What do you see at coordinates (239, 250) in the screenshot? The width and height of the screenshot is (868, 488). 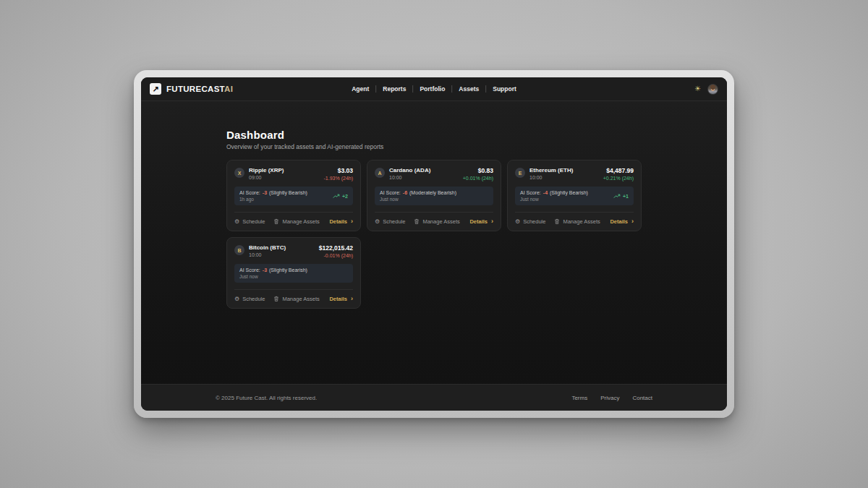 I see `asset-initial-badge: B` at bounding box center [239, 250].